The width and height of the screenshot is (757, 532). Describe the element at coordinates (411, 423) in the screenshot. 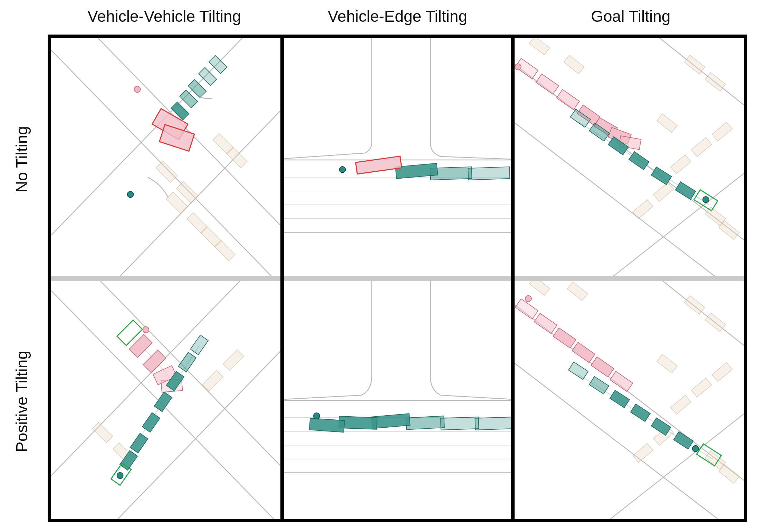

I see `teal-bus-safe` at that location.